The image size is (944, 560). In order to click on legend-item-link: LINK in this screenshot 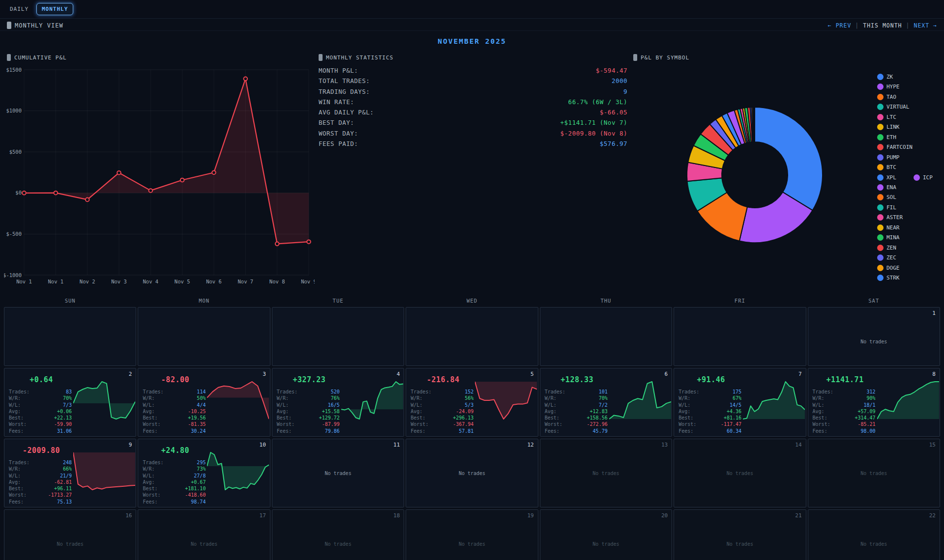, I will do `click(888, 127)`.